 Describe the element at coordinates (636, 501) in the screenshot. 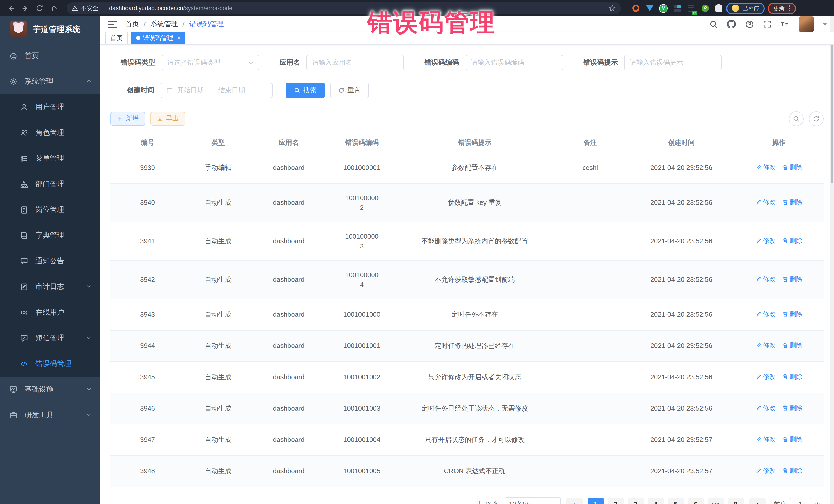

I see `page-button-3: 3` at that location.